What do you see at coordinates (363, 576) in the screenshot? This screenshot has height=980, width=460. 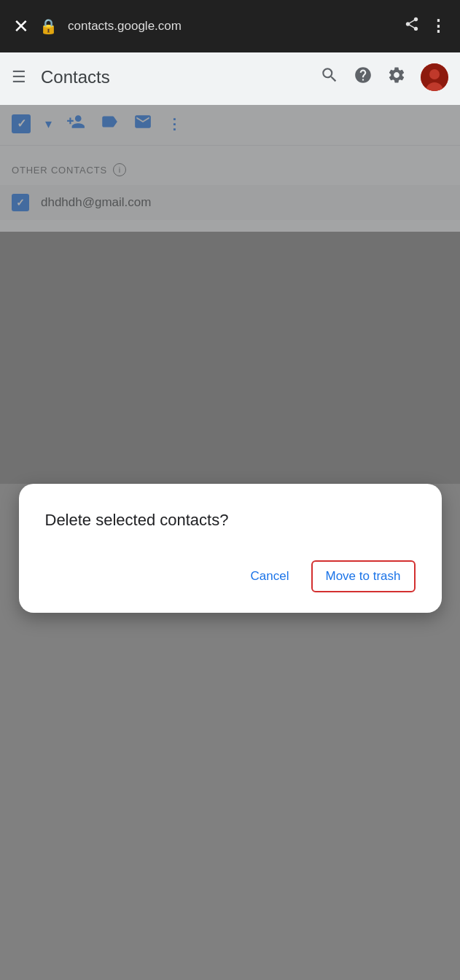 I see `move-to-trash-button: Move to trash` at bounding box center [363, 576].